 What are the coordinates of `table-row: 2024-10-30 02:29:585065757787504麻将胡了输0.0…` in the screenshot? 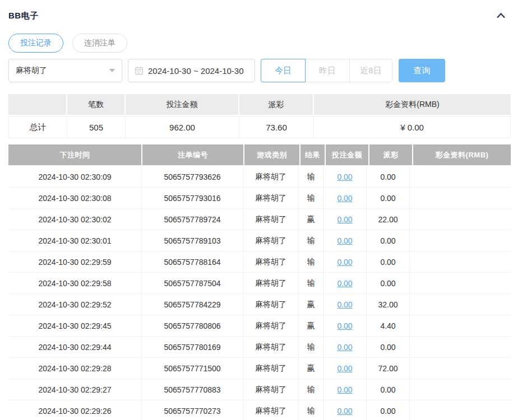 It's located at (260, 283).